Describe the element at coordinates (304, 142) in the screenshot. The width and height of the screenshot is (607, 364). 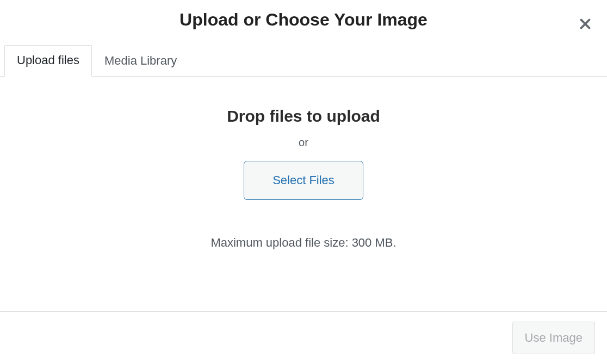
I see `or-text: or` at that location.